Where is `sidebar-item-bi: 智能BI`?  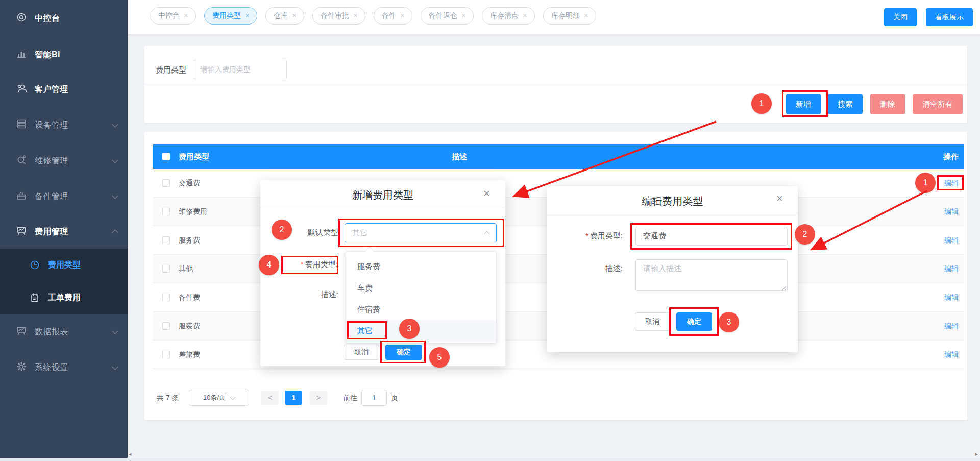
sidebar-item-bi: 智能BI is located at coordinates (64, 55).